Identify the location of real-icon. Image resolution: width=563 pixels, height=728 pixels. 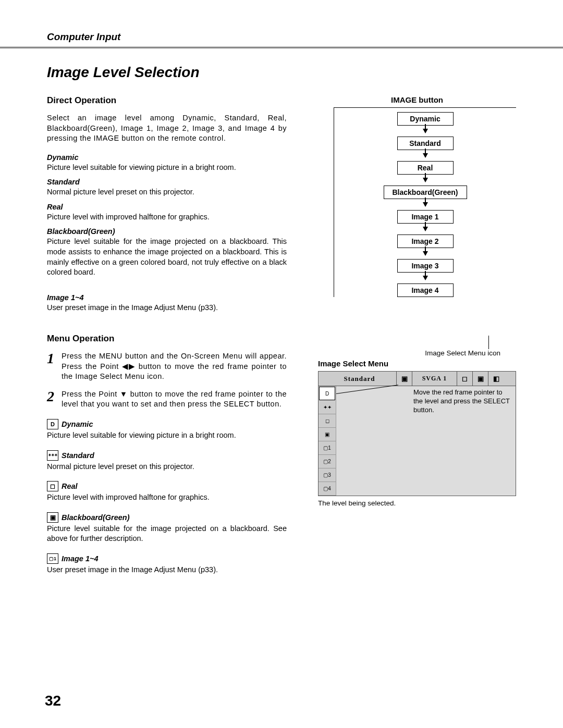
(53, 486).